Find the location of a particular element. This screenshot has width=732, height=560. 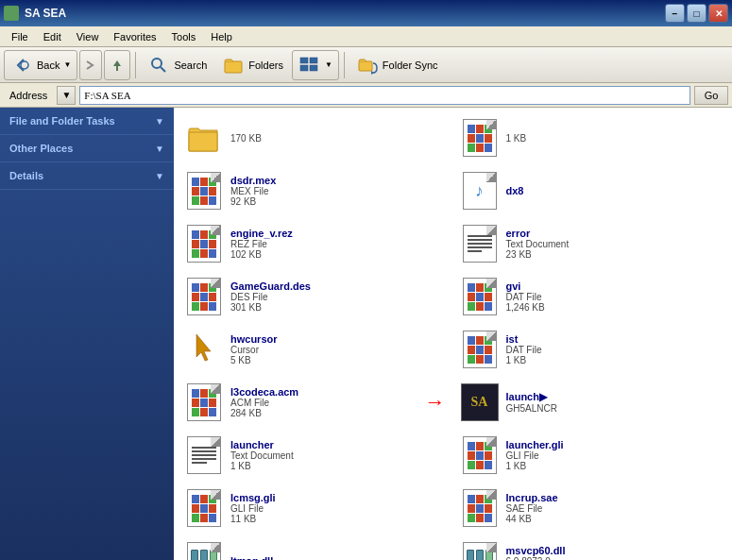

menu-view: View is located at coordinates (88, 37).